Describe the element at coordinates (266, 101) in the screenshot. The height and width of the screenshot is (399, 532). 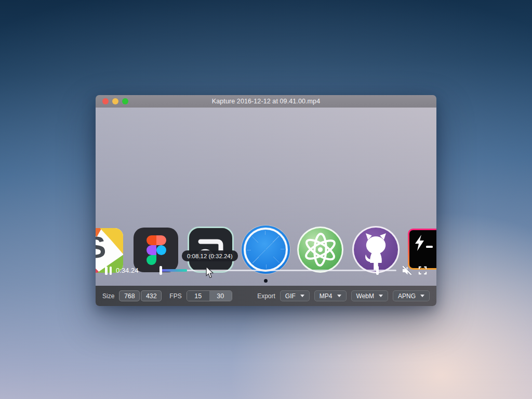
I see `window-titlebar: Kapture 2016-12-12 at 09.41.00.mp4` at that location.